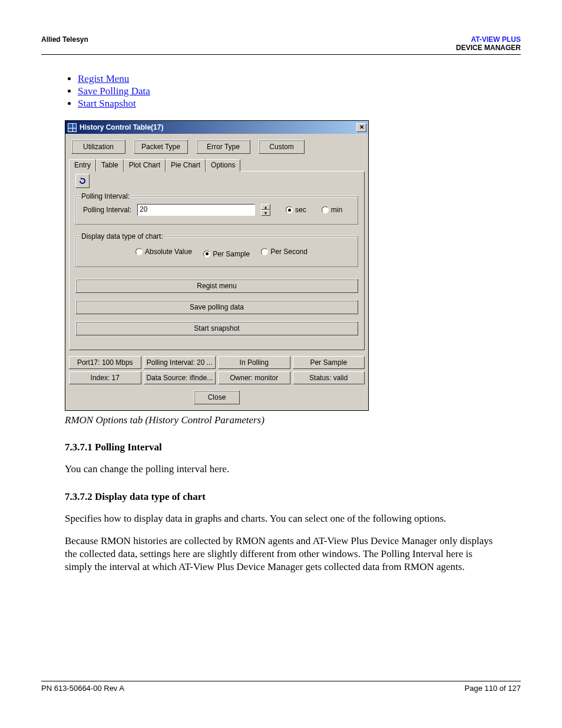 The width and height of the screenshot is (562, 728). I want to click on close-row: Close, so click(217, 397).